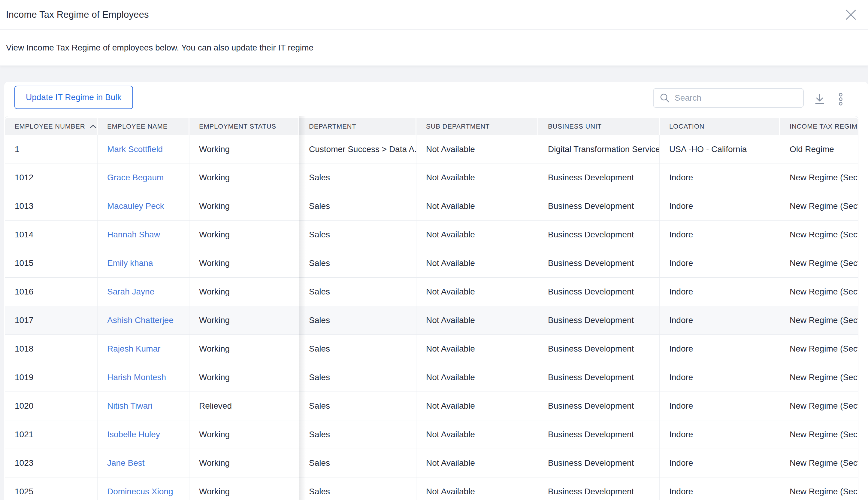 The height and width of the screenshot is (500, 868). I want to click on cell-name: Mark Scottfield, so click(143, 149).